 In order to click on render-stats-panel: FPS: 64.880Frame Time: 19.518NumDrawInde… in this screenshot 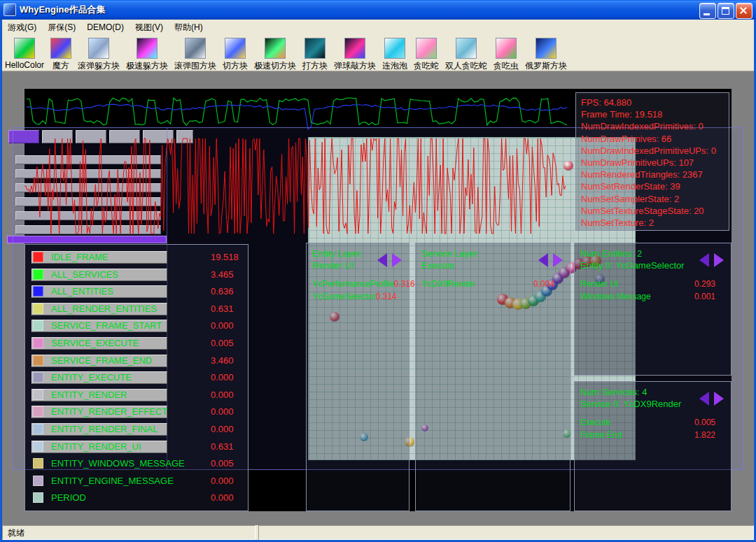, I will do `click(652, 162)`.